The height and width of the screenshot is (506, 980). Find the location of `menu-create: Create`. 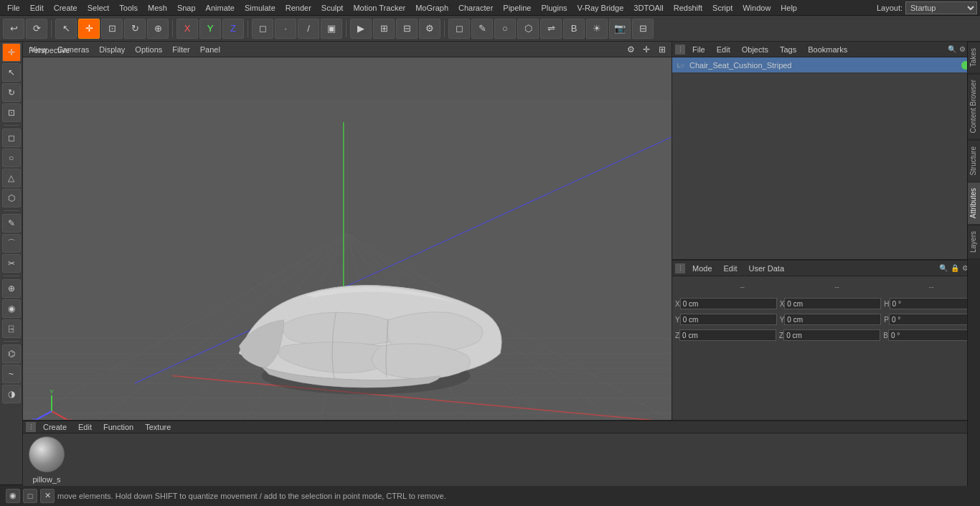

menu-create: Create is located at coordinates (66, 8).